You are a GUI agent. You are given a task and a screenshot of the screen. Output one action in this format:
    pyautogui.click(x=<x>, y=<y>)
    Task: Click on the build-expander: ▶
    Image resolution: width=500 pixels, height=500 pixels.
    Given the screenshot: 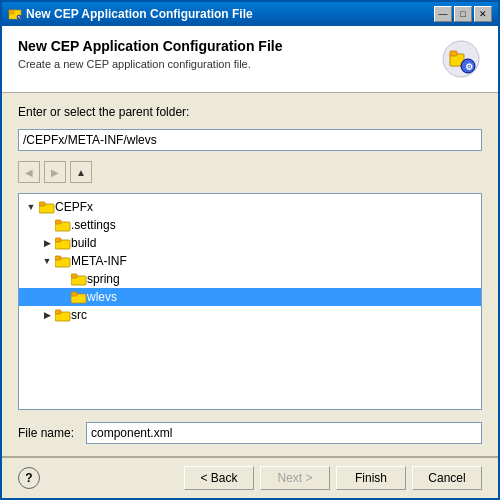 What is the action you would take?
    pyautogui.click(x=47, y=243)
    